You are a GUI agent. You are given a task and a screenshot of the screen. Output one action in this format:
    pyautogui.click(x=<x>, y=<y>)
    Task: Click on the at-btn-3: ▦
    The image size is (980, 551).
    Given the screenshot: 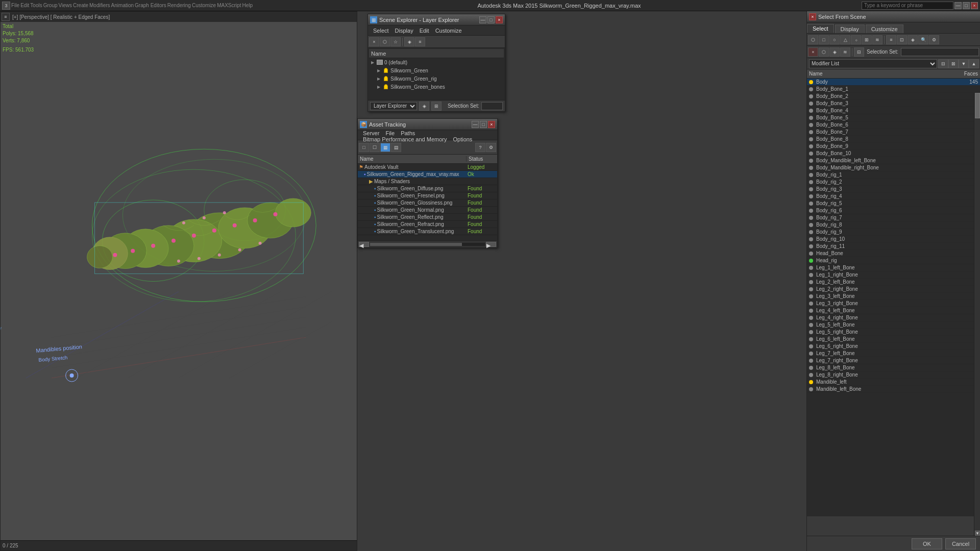 What is the action you would take?
    pyautogui.click(x=385, y=147)
    